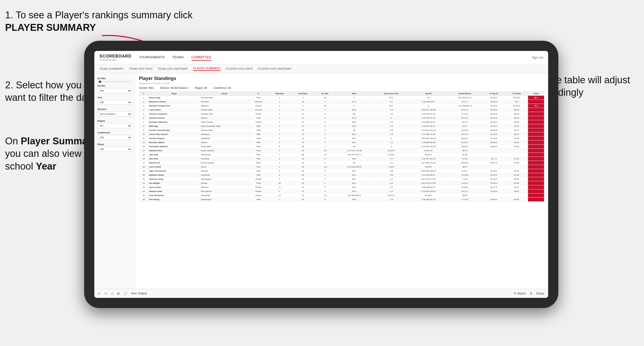 This screenshot has height=346, width=644. Describe the element at coordinates (342, 78) in the screenshot. I see `table-title: Player Standings` at that location.